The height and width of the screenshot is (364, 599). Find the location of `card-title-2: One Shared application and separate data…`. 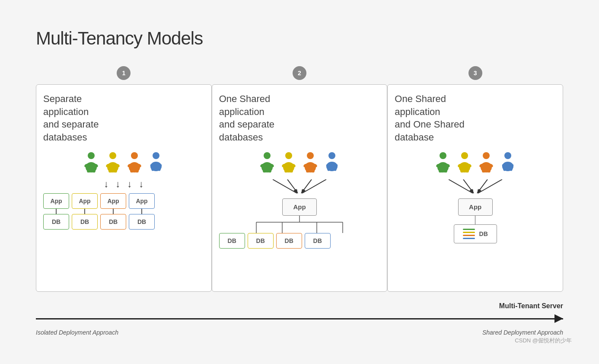

card-title-2: One Shared application and separate data… is located at coordinates (300, 118).